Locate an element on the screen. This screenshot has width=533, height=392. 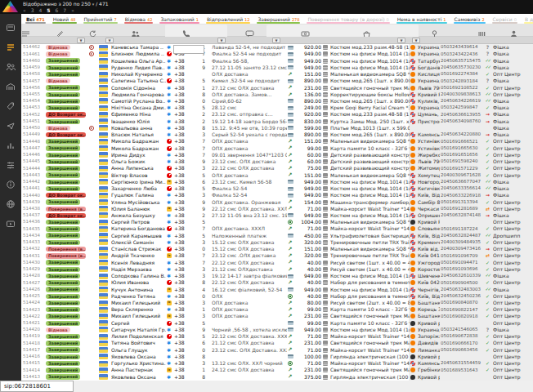
comment-icon is located at coordinates (250, 31).